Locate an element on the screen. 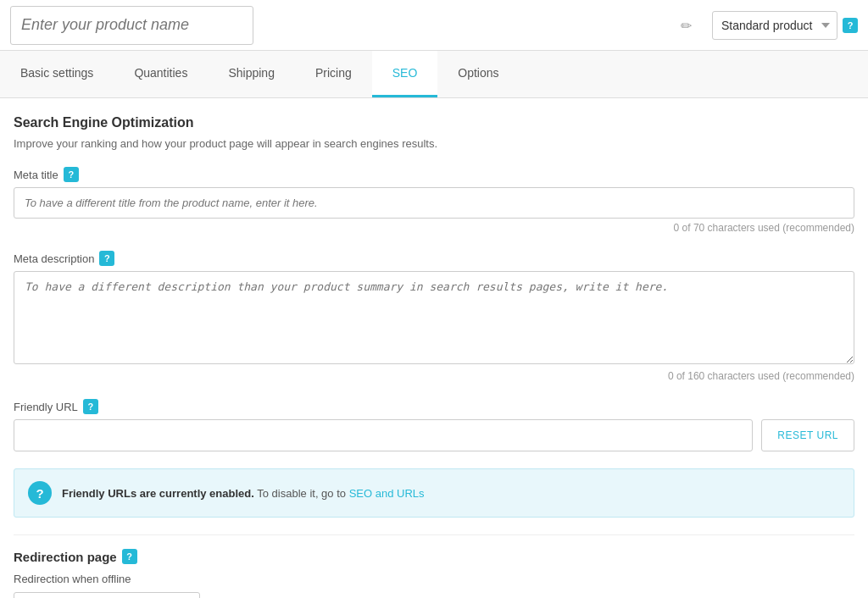 Image resolution: width=868 pixels, height=598 pixels. info-banner-bold-text: Friendly URLs are currently enabled. is located at coordinates (158, 493).